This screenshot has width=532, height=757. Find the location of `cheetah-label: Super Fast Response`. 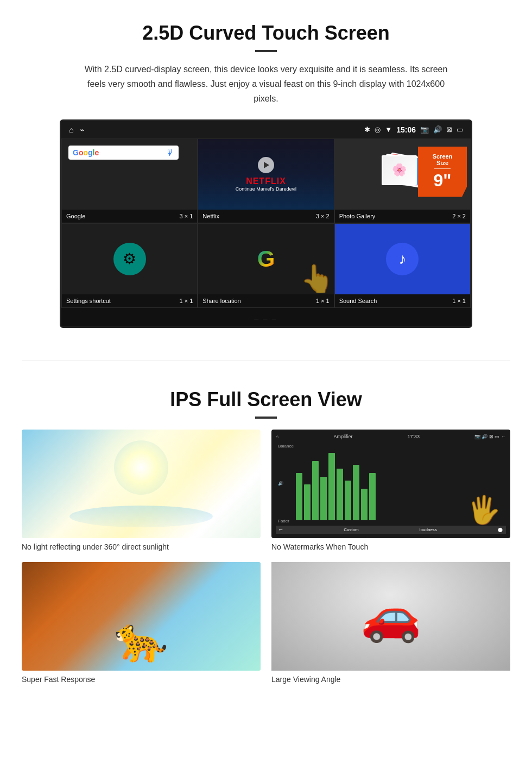

cheetah-label: Super Fast Response is located at coordinates (141, 679).